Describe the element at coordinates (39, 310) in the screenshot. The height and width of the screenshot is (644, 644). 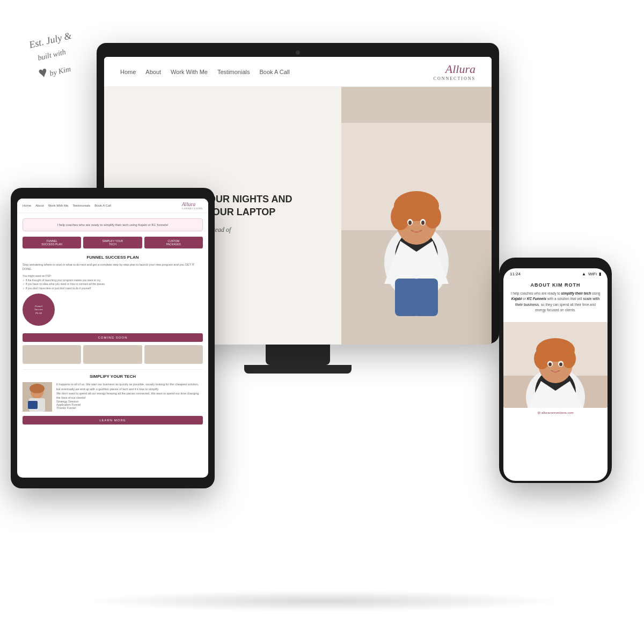
I see `tablet-funnel-badge: FunnelSuccessPLAN` at that location.